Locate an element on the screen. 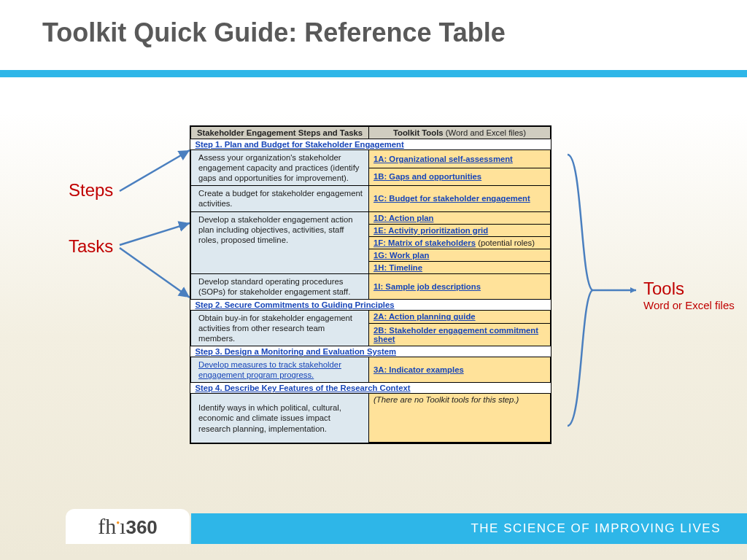 The width and height of the screenshot is (747, 560). tool-cell: 1A: Organizational self-assessment is located at coordinates (460, 159).